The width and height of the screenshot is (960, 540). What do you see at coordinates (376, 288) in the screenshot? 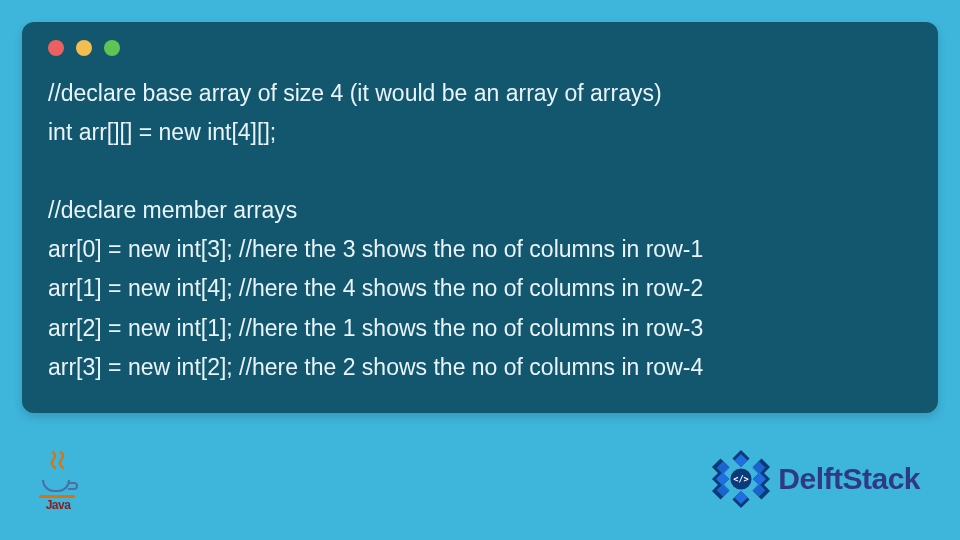
I see `code-line: arr[1] = new int[4]; //here the 4 shows …` at bounding box center [376, 288].